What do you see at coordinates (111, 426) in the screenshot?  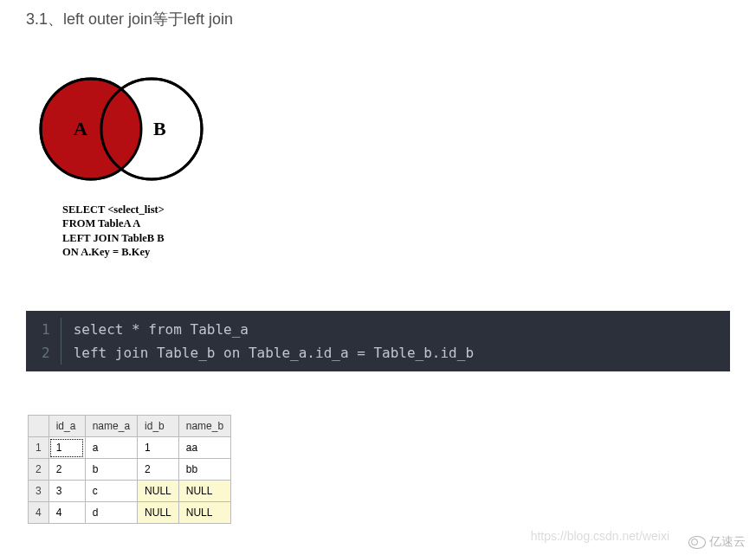 I see `table-header-cell: name_a` at bounding box center [111, 426].